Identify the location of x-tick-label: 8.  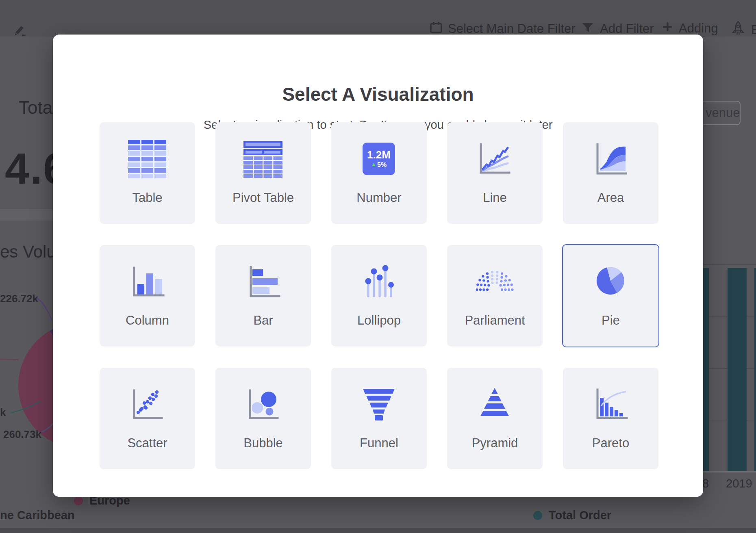
(706, 483).